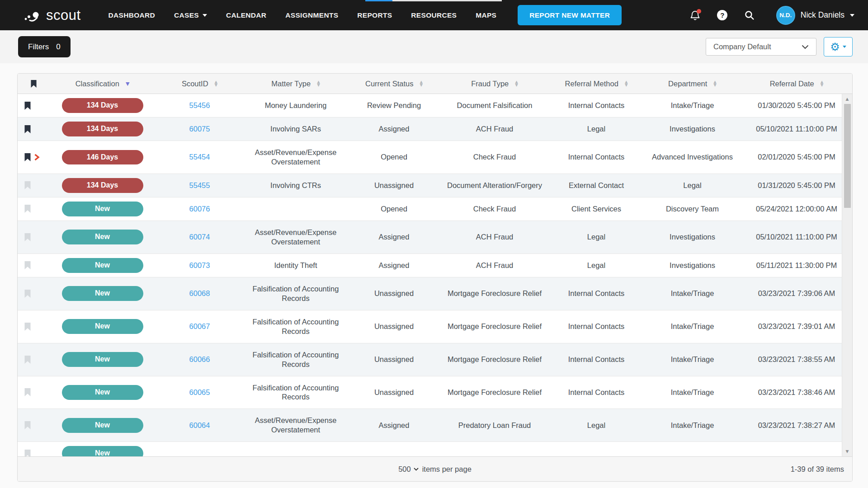 The width and height of the screenshot is (868, 488). What do you see at coordinates (200, 392) in the screenshot?
I see `scout-id-link: 60065` at bounding box center [200, 392].